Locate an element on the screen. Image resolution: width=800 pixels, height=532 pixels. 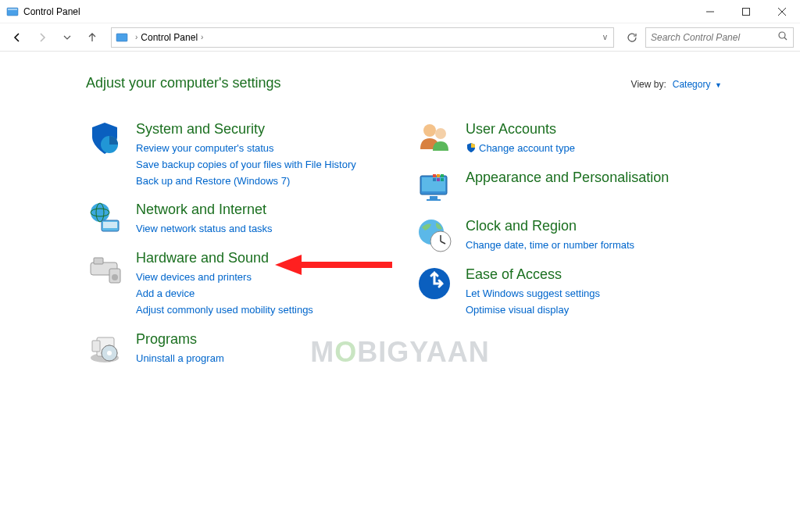
category-hardware-sound: Hardware and Sound View devices and prin… is located at coordinates (239, 283).